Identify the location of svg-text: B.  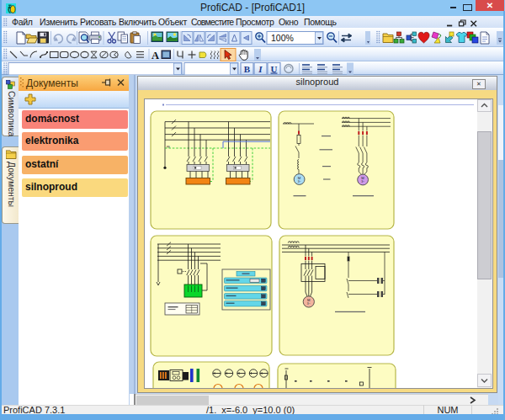
(247, 69).